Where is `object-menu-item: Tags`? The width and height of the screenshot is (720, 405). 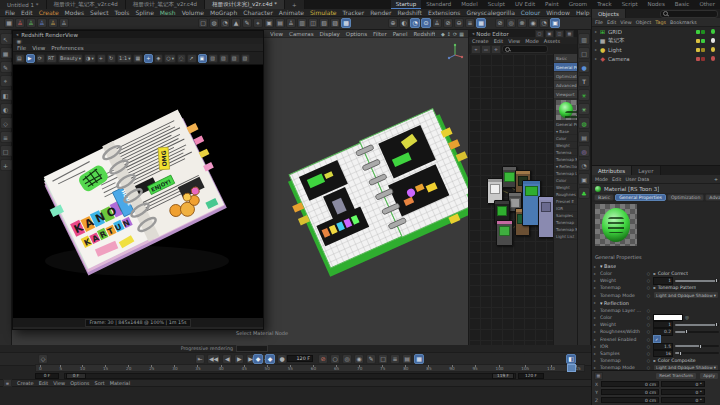
object-menu-item: Tags is located at coordinates (660, 22).